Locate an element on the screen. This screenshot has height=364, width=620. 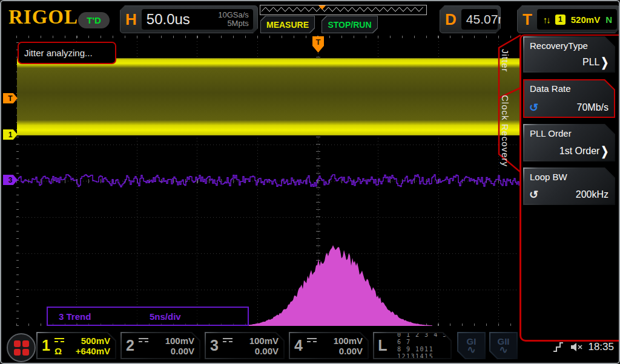
menu-item-loop-bw: Loop BW ↺ 200kHz is located at coordinates (569, 186).